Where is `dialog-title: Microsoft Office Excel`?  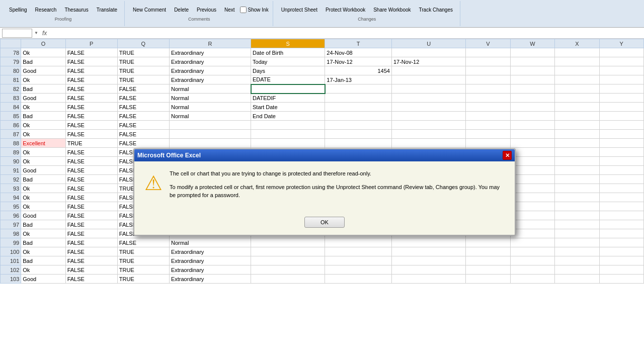
dialog-title: Microsoft Office Excel is located at coordinates (169, 155).